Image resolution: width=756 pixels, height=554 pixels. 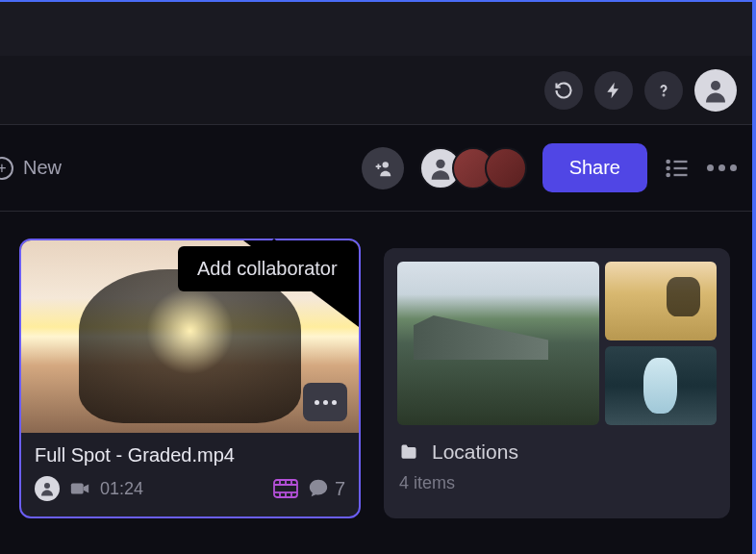 What do you see at coordinates (42, 167) in the screenshot?
I see `new-button-label: New` at bounding box center [42, 167].